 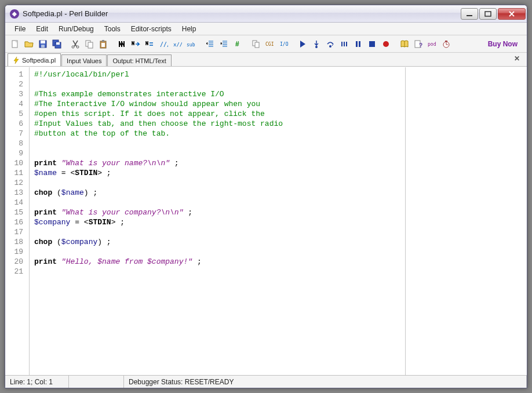 I want to click on step-out-icon, so click(x=344, y=44).